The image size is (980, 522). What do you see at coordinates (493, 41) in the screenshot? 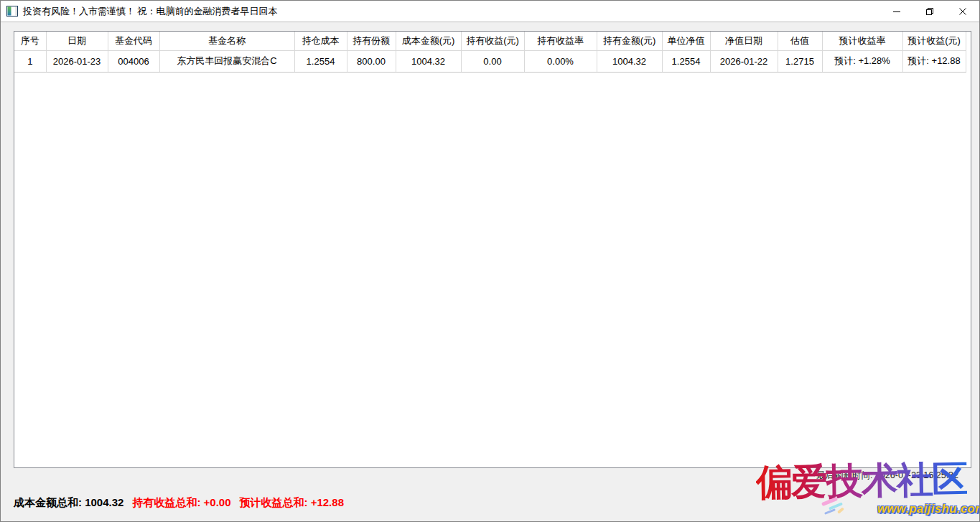
I see `header-holding-profit: 持有收益(元)` at bounding box center [493, 41].